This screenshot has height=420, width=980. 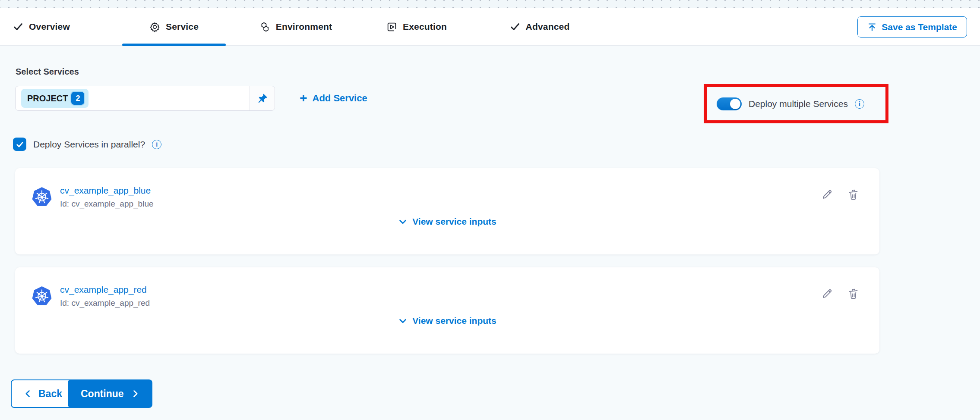 I want to click on tab-label: Execution, so click(x=425, y=27).